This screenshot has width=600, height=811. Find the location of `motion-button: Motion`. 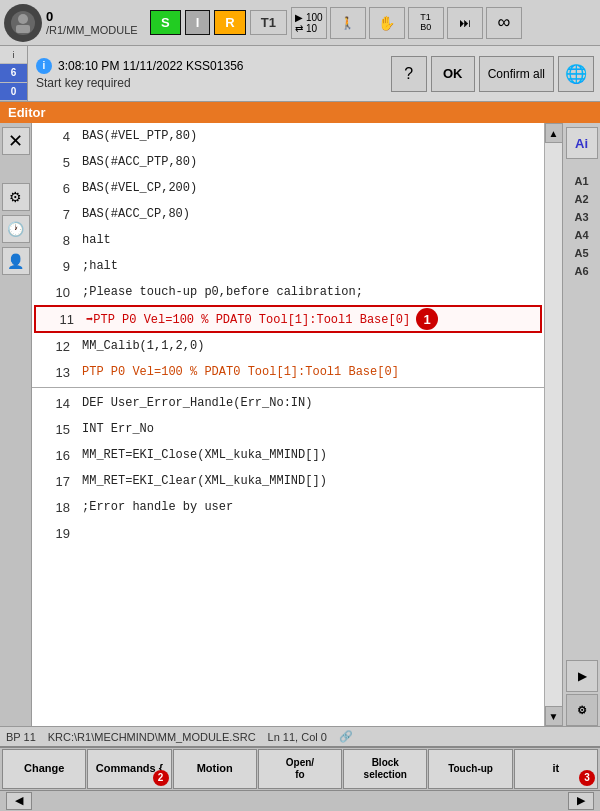

motion-button: Motion is located at coordinates (215, 769).